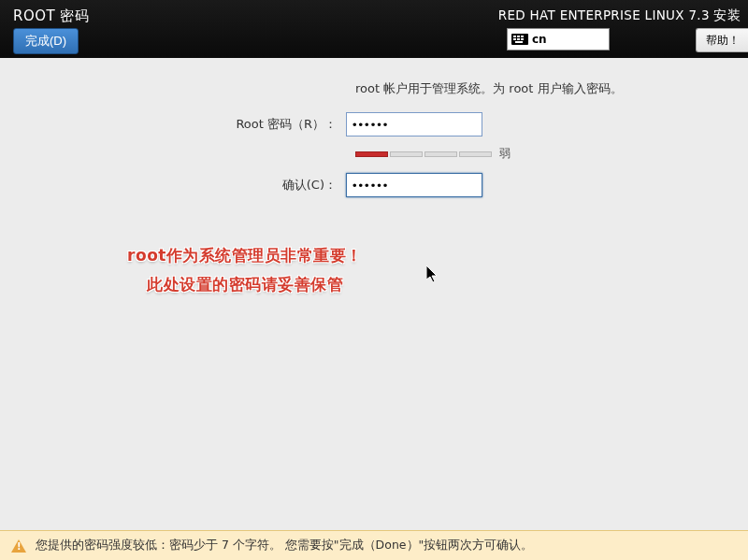 The width and height of the screenshot is (748, 560). I want to click on confirm-label: 确认(C)：, so click(173, 185).